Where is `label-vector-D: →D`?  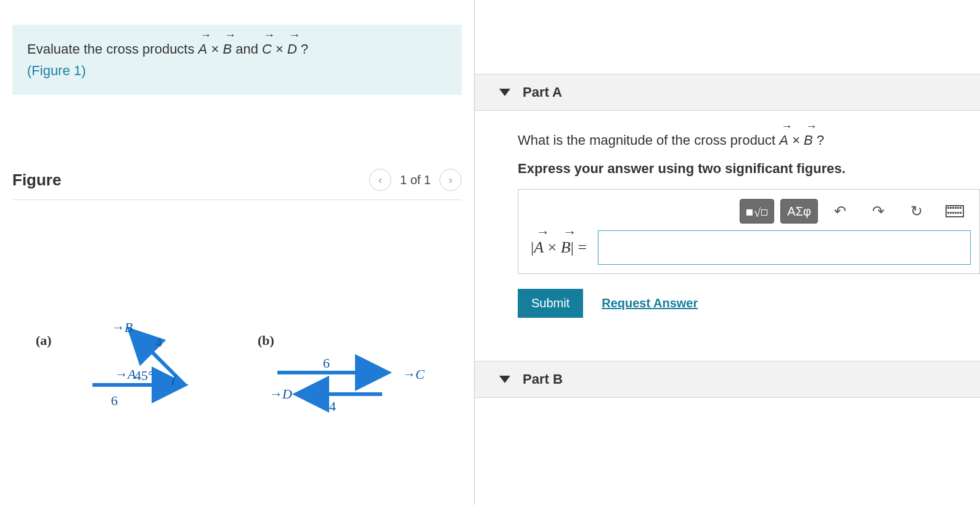
label-vector-D: →D is located at coordinates (280, 394).